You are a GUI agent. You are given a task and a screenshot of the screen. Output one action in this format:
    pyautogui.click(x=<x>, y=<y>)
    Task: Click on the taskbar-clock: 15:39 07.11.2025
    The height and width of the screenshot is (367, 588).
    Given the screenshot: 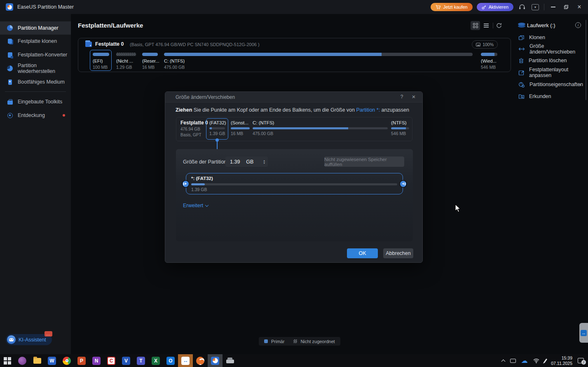 What is the action you would take?
    pyautogui.click(x=562, y=361)
    